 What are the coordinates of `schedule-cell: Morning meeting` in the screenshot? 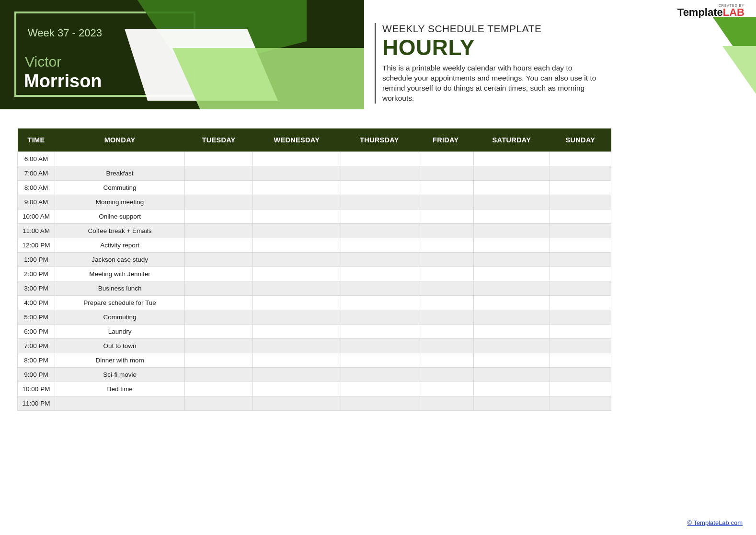 It's located at (120, 202).